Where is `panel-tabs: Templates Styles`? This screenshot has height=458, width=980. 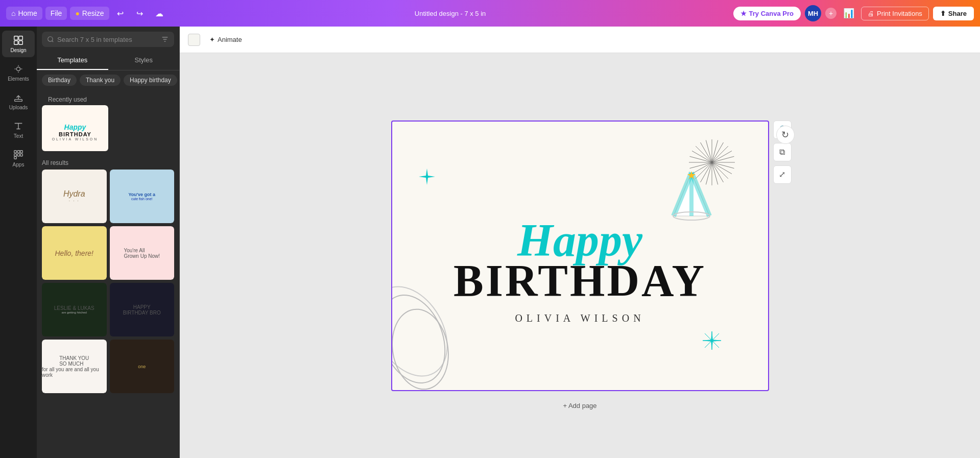
panel-tabs: Templates Styles is located at coordinates (108, 61).